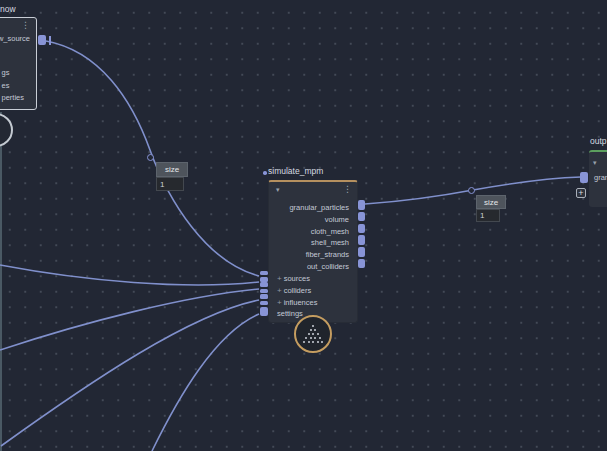 The width and height of the screenshot is (607, 451). Describe the element at coordinates (130, 373) in the screenshot. I see `wire-bottomleft-to-influences` at that location.